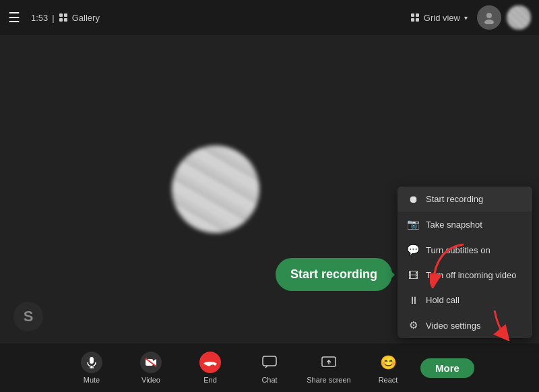 This screenshot has height=392, width=539. What do you see at coordinates (519, 18) in the screenshot?
I see `remote-avatar` at bounding box center [519, 18].